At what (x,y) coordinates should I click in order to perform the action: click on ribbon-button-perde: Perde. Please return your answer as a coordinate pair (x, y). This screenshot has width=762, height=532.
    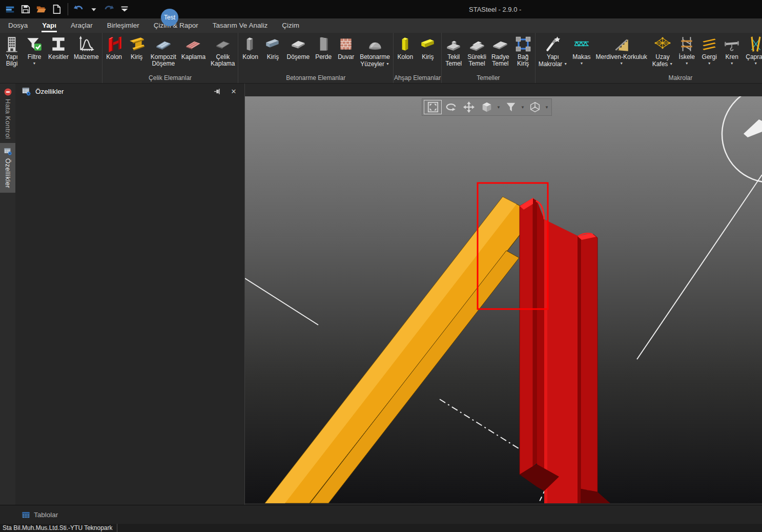
    Looking at the image, I should click on (323, 48).